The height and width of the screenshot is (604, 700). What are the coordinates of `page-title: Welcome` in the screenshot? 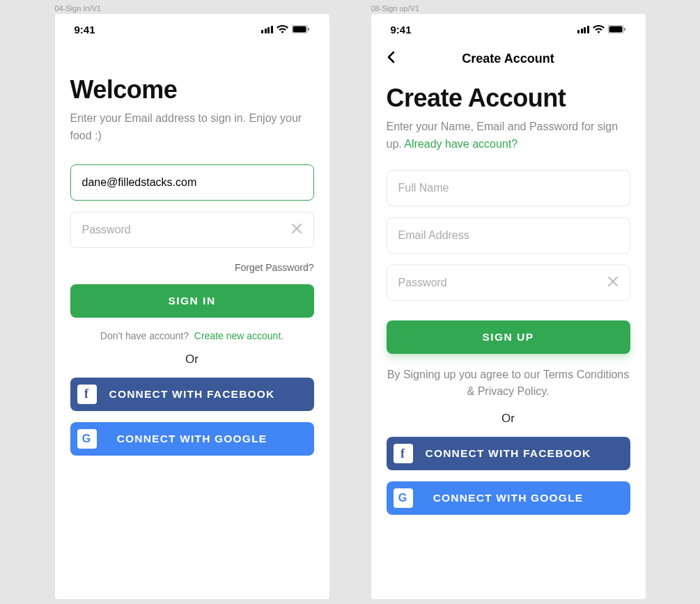 It's located at (192, 90).